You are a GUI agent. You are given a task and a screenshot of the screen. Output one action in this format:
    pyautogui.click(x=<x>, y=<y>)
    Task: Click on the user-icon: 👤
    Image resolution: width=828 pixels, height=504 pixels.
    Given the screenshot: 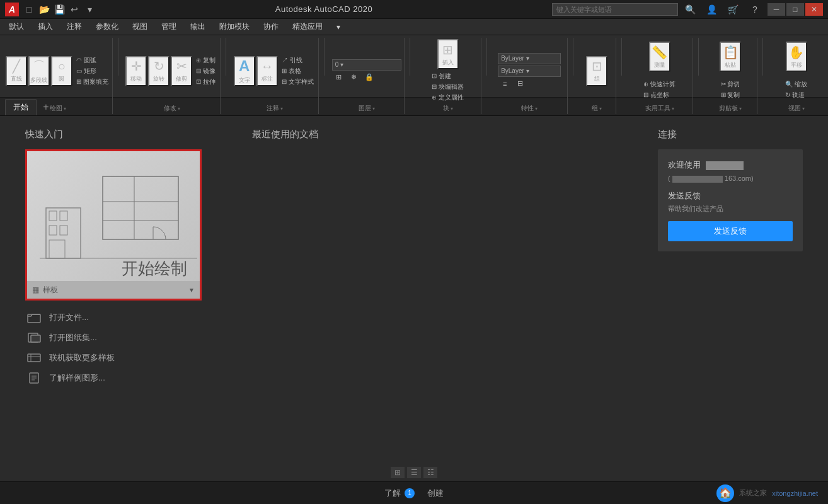 What is the action you would take?
    pyautogui.click(x=712, y=9)
    